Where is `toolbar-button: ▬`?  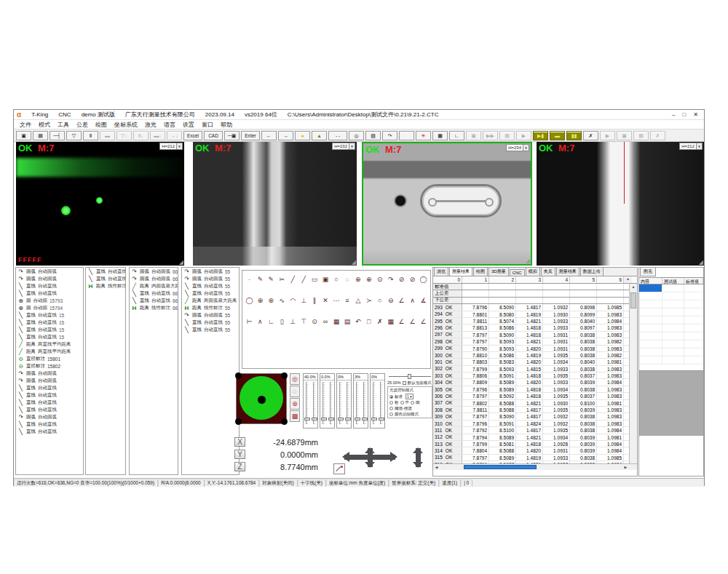
toolbar-button: ▬ is located at coordinates (558, 135).